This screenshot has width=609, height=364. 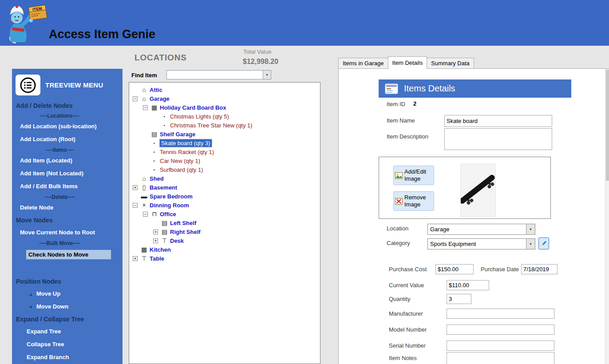 What do you see at coordinates (67, 186) in the screenshot?
I see `sidebar-item-add-edit-bulk-items: Add / Edit Bulk Items` at bounding box center [67, 186].